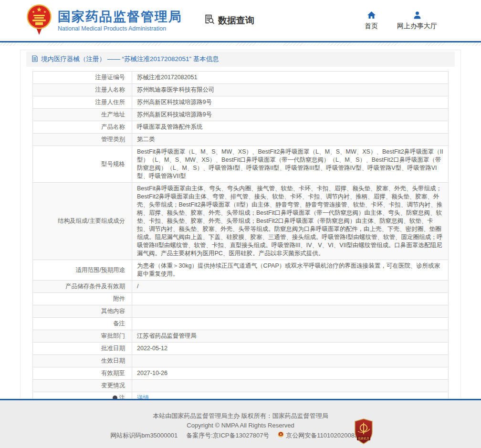 The height and width of the screenshot is (448, 481). I want to click on row-label: 附件, so click(83, 299).